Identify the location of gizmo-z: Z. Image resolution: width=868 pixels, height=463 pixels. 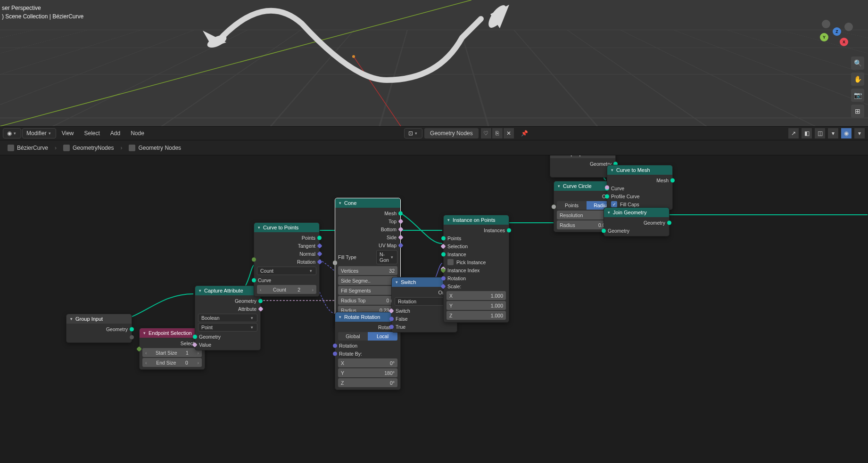
(837, 32).